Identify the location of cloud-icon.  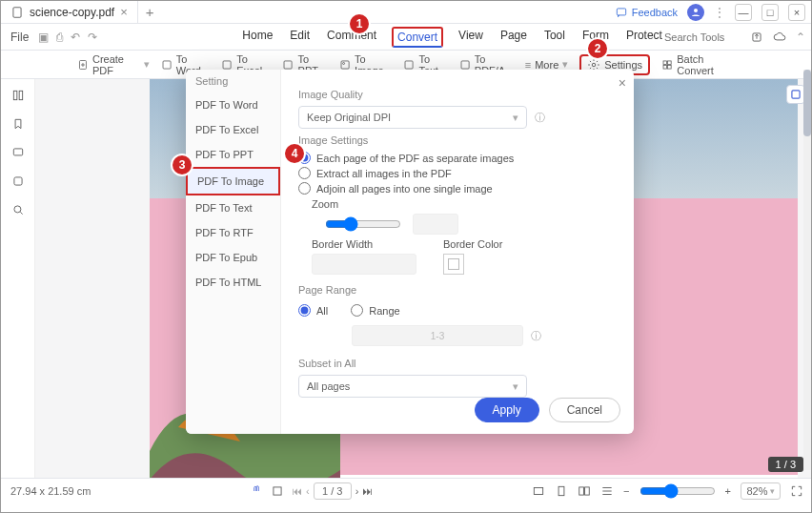
(780, 37).